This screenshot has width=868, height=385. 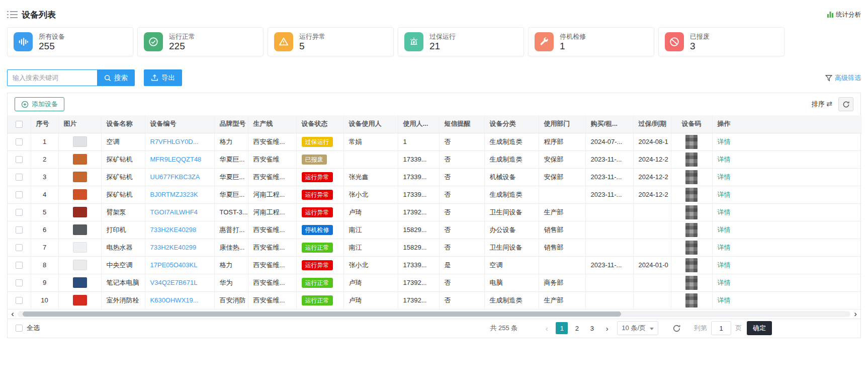 I want to click on cell-department: 销售部, so click(x=562, y=248).